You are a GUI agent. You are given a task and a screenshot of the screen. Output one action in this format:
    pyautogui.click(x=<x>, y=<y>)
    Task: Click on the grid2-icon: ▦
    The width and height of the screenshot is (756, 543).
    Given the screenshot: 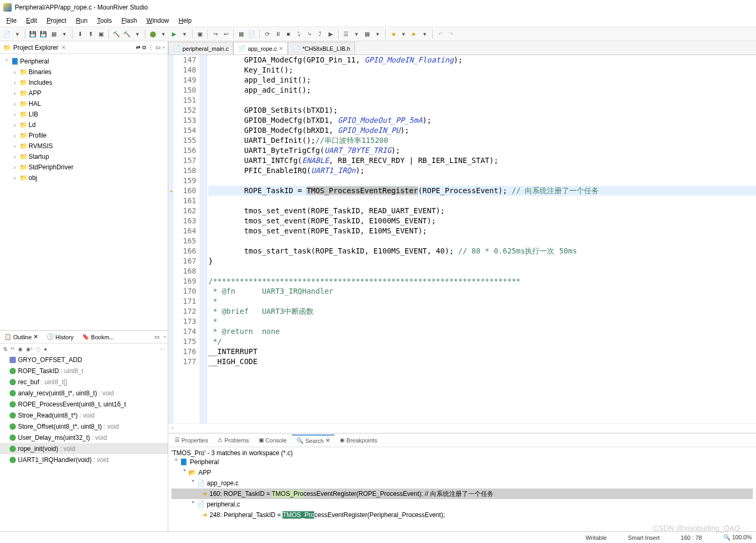 What is the action you would take?
    pyautogui.click(x=367, y=34)
    